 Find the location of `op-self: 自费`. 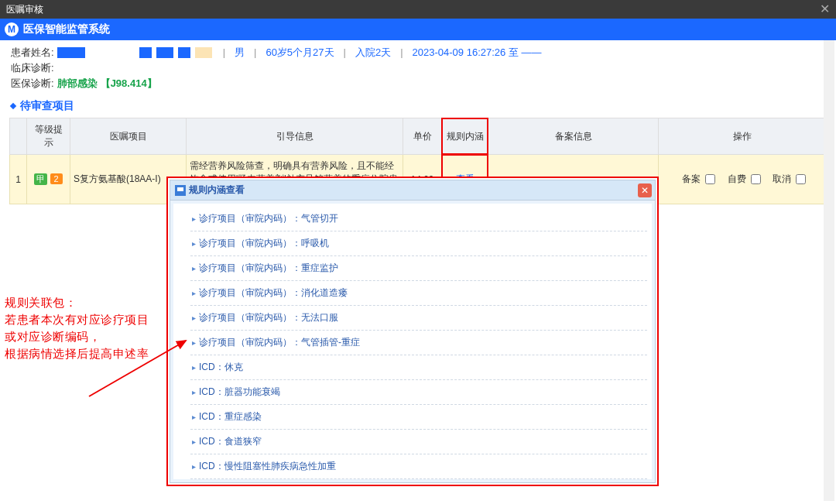

op-self: 自费 is located at coordinates (743, 180).